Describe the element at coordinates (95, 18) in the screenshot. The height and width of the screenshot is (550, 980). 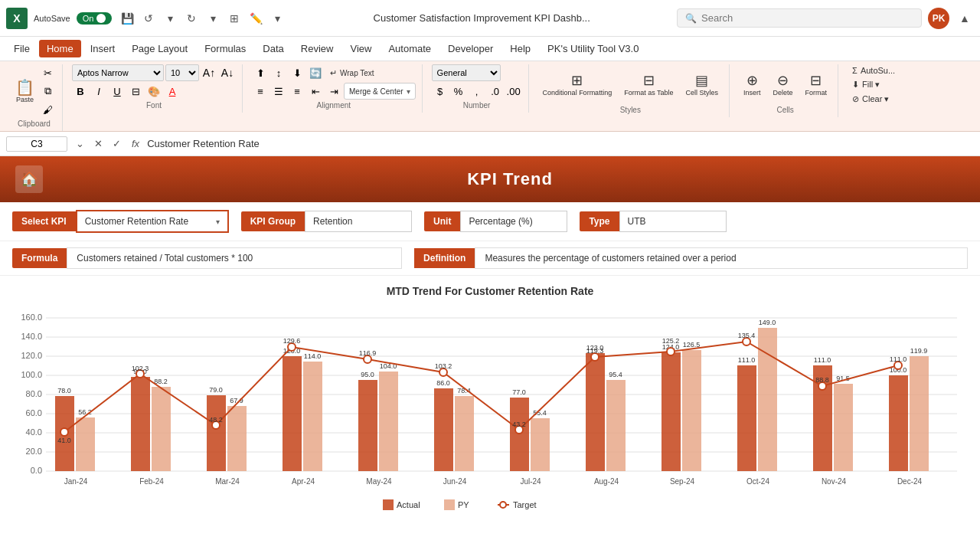
I see `autosave-toggle: On` at that location.